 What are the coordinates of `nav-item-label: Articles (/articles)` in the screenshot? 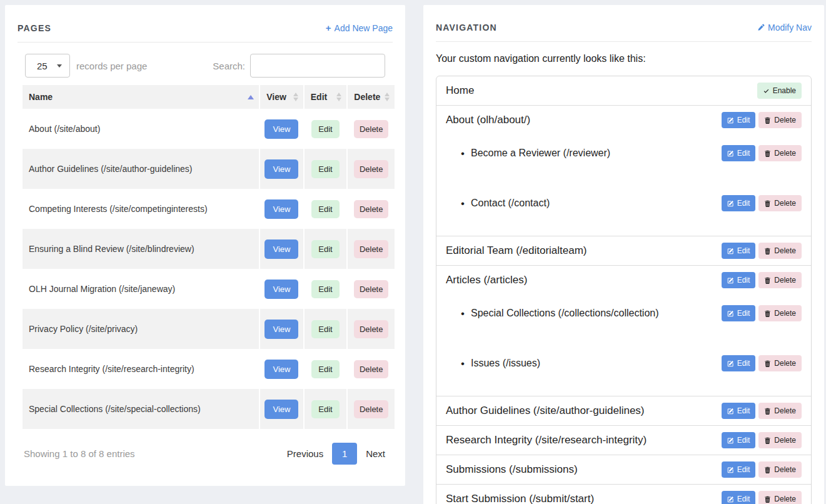 It's located at (486, 280).